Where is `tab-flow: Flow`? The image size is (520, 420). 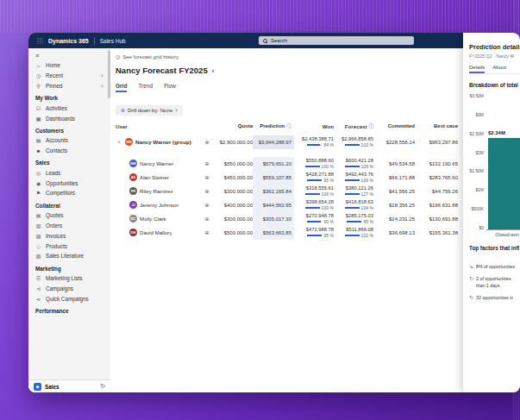 tab-flow: Flow is located at coordinates (170, 88).